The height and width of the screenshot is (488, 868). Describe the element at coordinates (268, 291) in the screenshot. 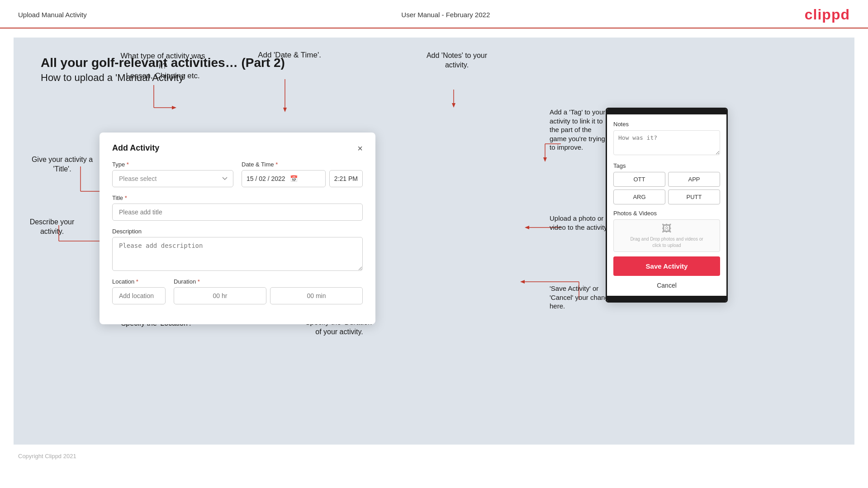

I see `duration-group: Duration *` at that location.